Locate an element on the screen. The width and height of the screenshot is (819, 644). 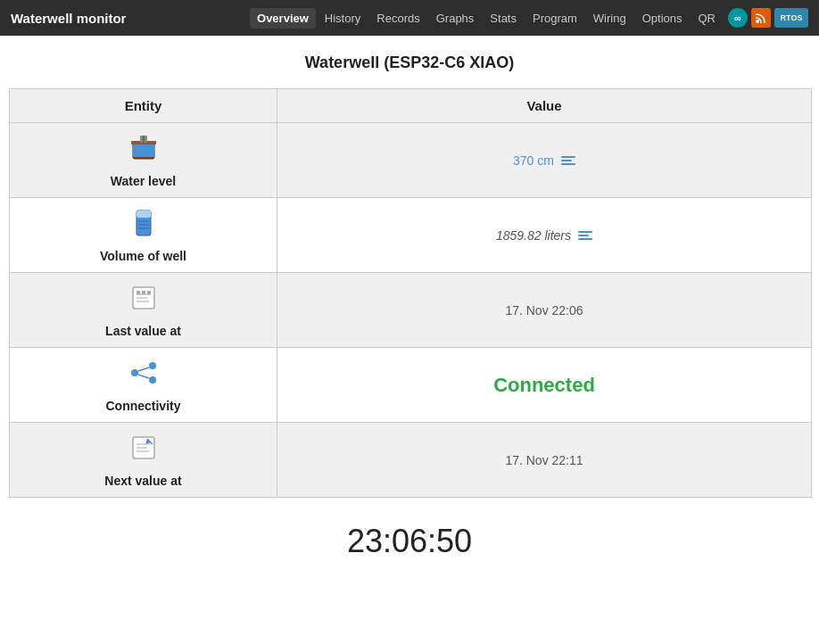
volume-value-wrapper: 1859.82 liters is located at coordinates (544, 235).